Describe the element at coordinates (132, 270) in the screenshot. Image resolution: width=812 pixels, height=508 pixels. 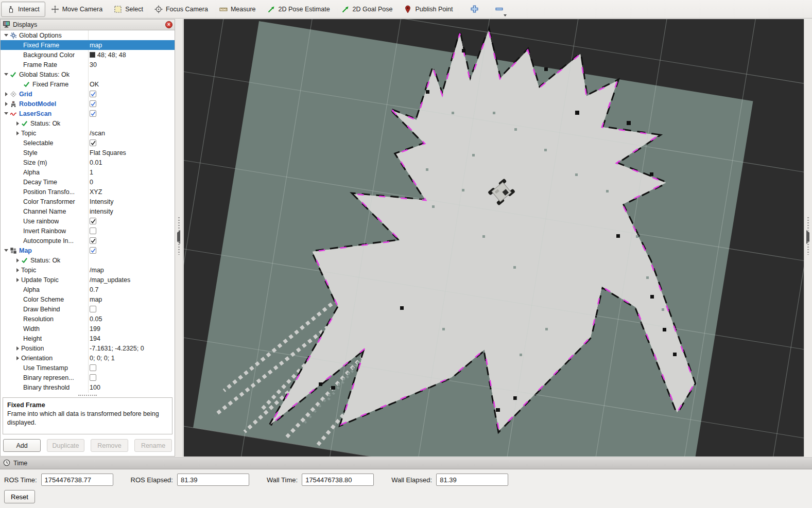
I see `property-value: /map` at that location.